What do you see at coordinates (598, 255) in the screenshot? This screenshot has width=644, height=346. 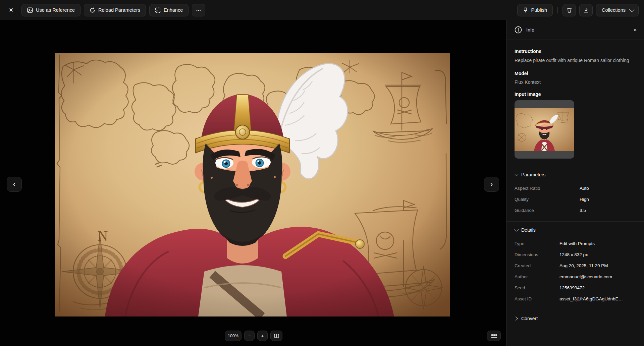 I see `detail-value: 1248 x 832 px` at bounding box center [598, 255].